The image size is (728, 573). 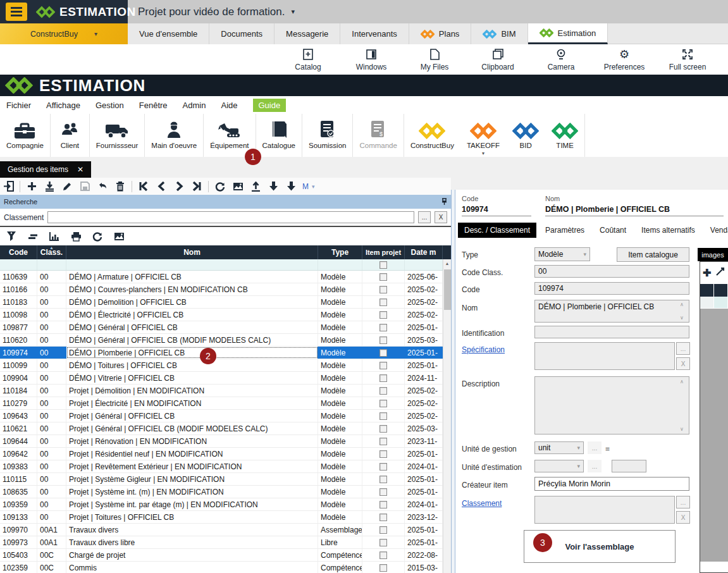 What do you see at coordinates (225, 567) in the screenshot?
I see `table-row: 102359 00C Commis Compétence 2015-03-` at bounding box center [225, 567].